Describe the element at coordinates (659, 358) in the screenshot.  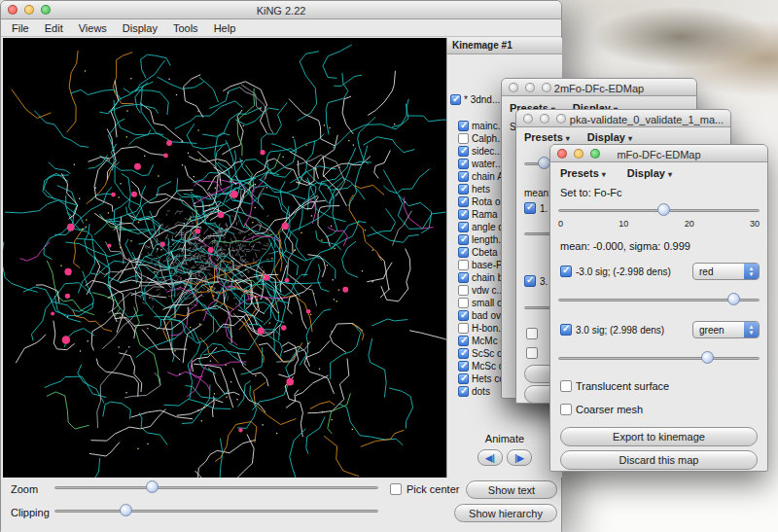
I see `slider-track` at that location.